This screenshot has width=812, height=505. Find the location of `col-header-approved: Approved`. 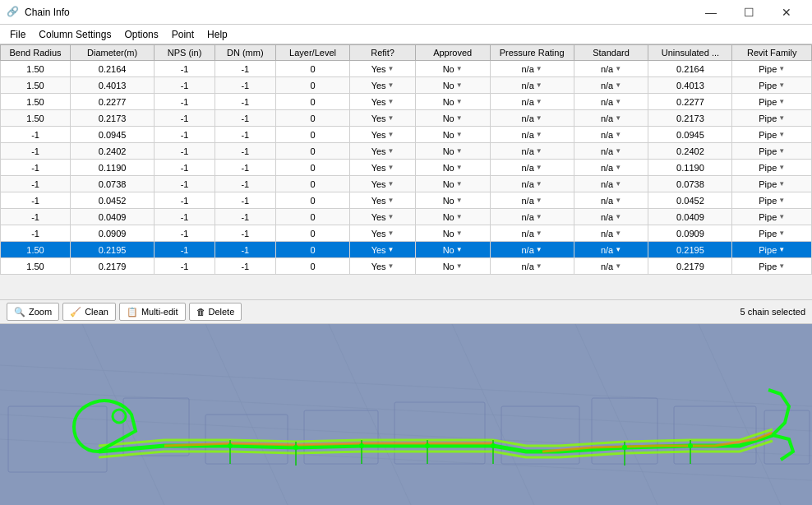

col-header-approved: Approved is located at coordinates (452, 53).